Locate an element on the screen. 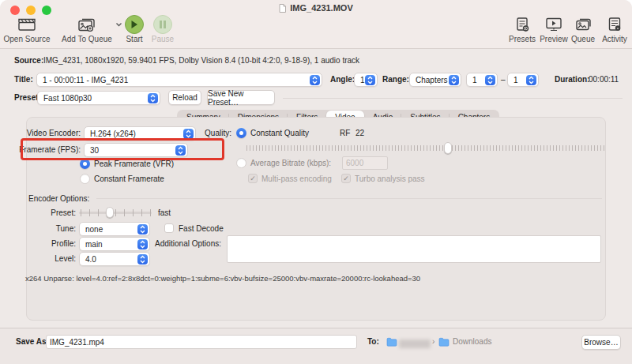 The width and height of the screenshot is (632, 364). add-to-queue-label: Add To Queue is located at coordinates (87, 39).